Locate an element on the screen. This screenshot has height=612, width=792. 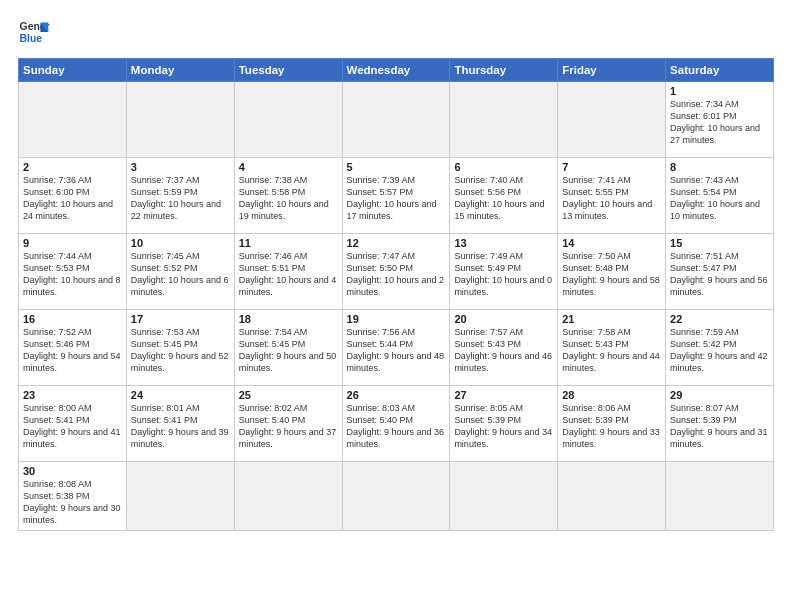
generalblue-logo-icon: General Blue is located at coordinates (34, 32).